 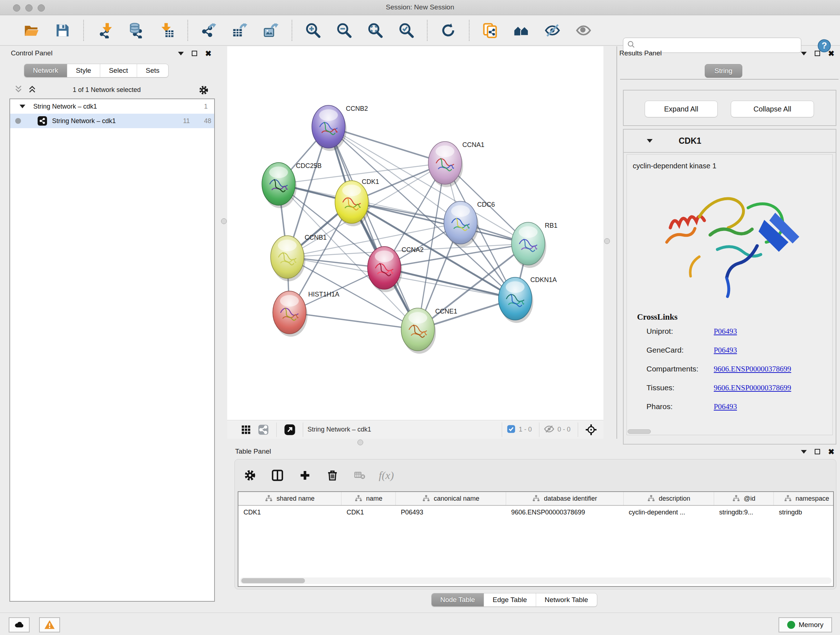 I want to click on gene-section-header: CDK1, so click(x=730, y=141).